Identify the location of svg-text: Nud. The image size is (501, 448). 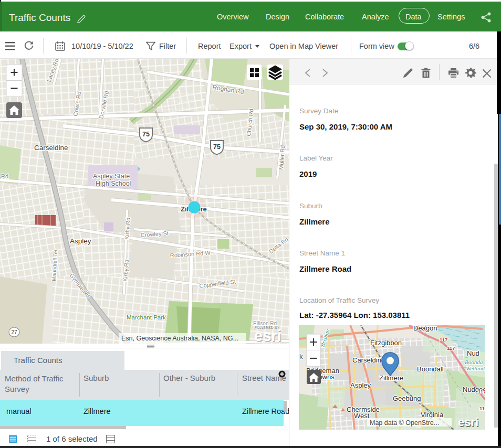
(473, 354).